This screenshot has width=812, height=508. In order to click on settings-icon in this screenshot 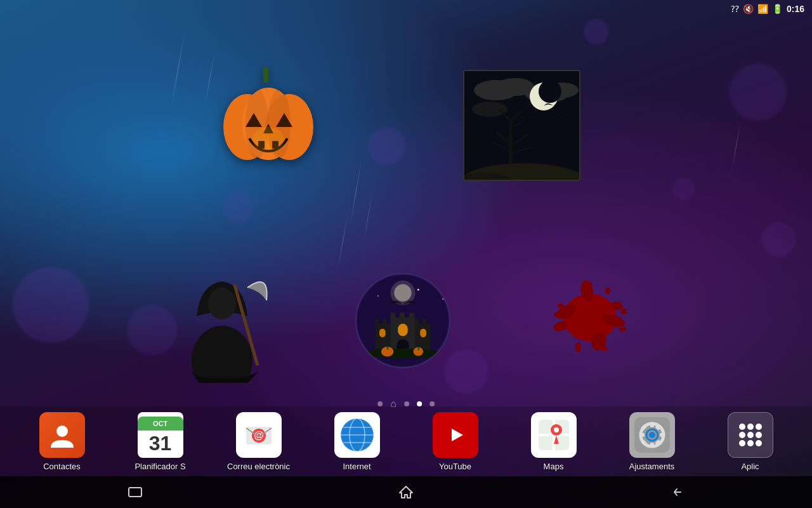, I will do `click(652, 435)`.